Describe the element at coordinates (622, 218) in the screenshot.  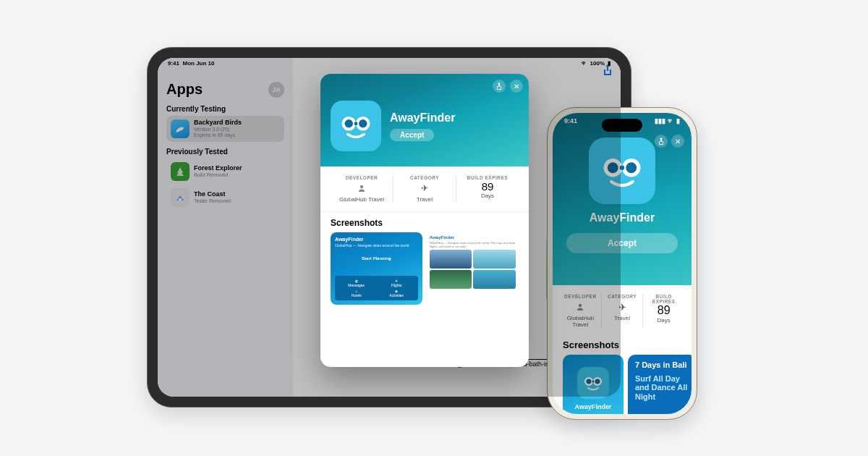
I see `iphone-title: AwayFinder` at that location.